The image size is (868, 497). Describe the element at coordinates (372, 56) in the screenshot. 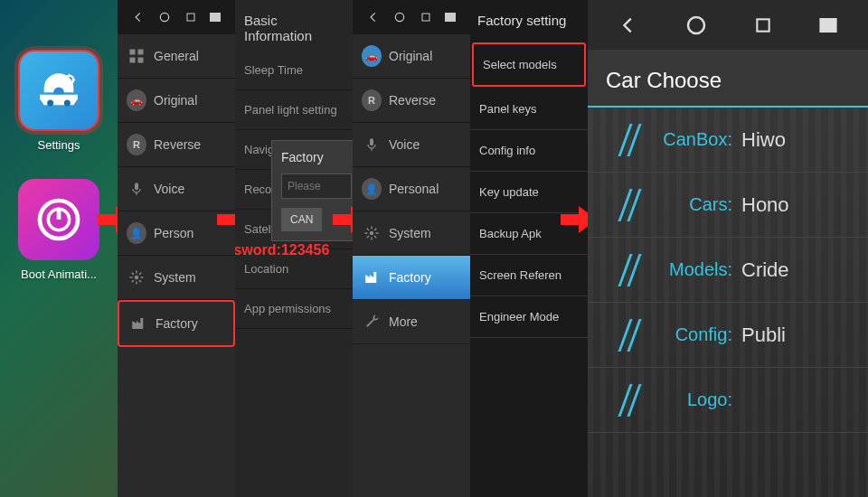

I see `car-icon: 🚗` at that location.